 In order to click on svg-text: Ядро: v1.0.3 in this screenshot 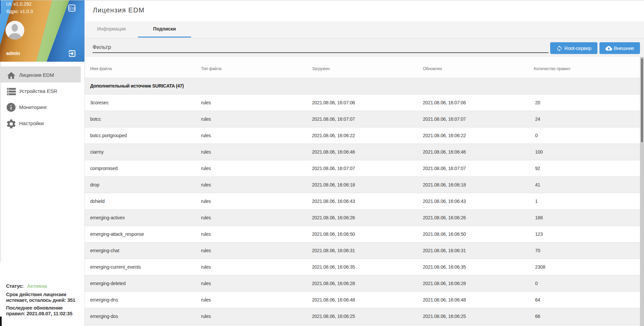, I will do `click(20, 11)`.